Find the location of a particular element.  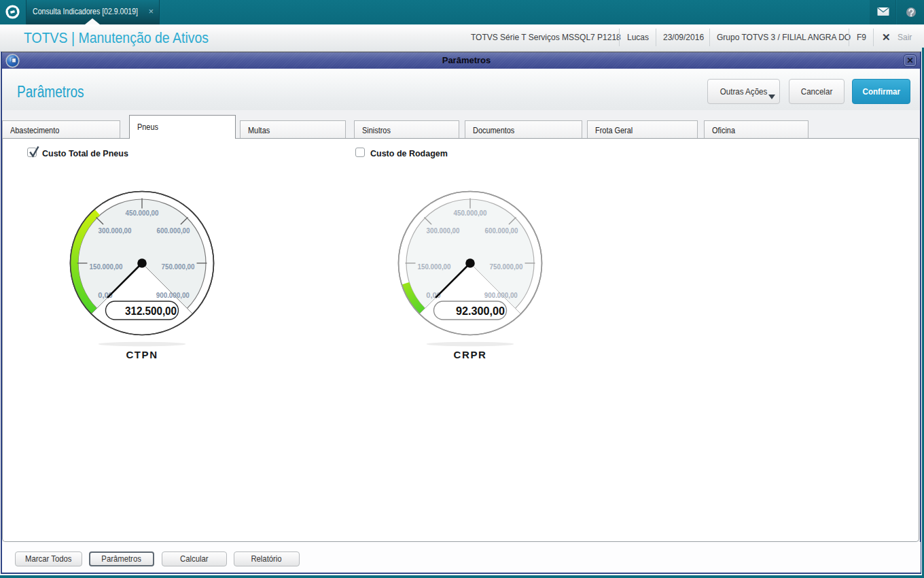

svg-text: 92.300,00 is located at coordinates (480, 311).